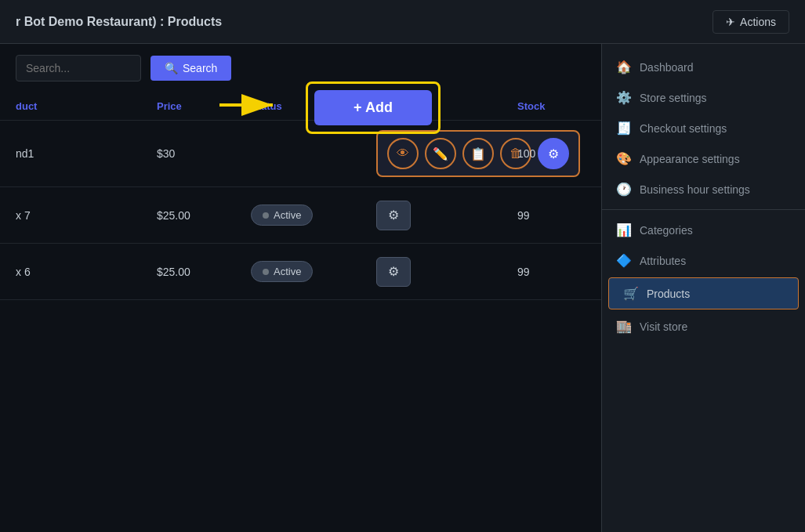 Image resolution: width=805 pixels, height=532 pixels. What do you see at coordinates (624, 158) in the screenshot?
I see `appearance-settings-icon: 🎨` at bounding box center [624, 158].